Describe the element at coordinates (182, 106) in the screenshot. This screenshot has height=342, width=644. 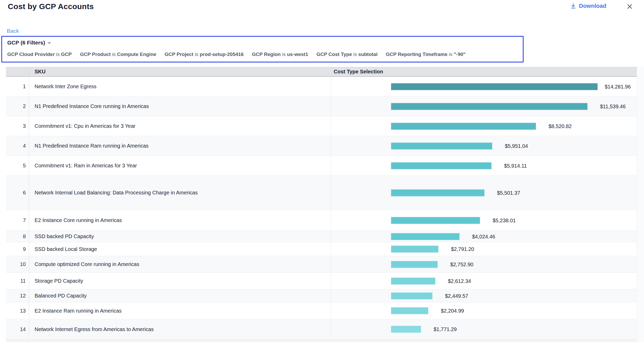
I see `sku-cell: N1 Predefined Instance Core running in A…` at that location.